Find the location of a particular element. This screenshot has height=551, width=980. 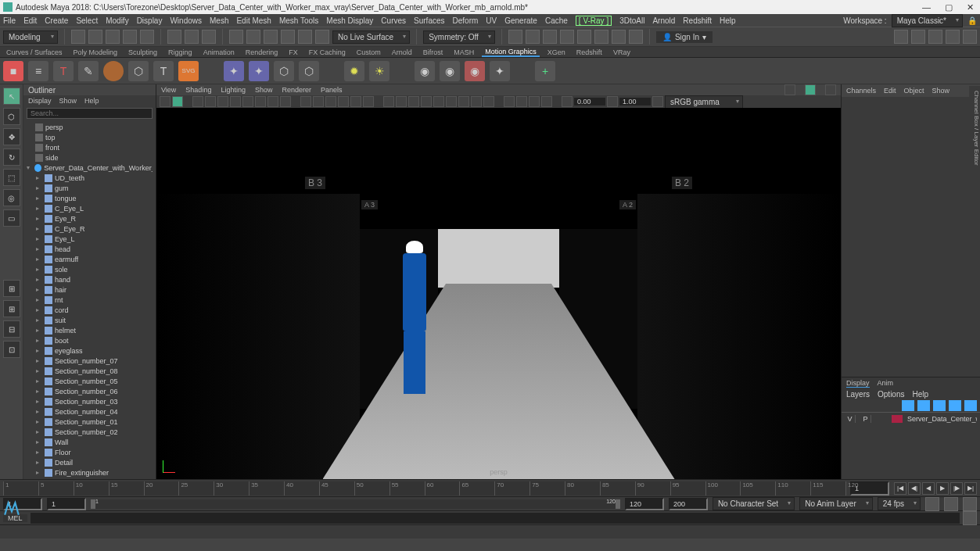

rp-edit: Edit is located at coordinates (890, 91).